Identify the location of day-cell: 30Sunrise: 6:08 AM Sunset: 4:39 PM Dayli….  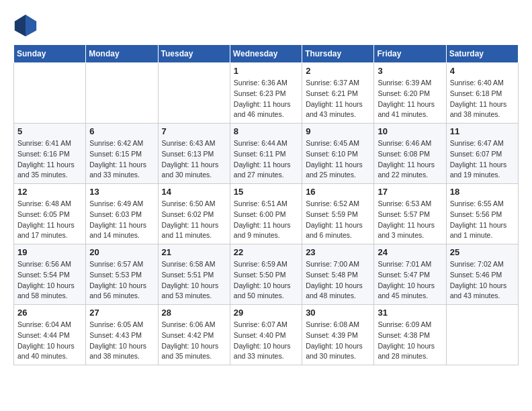
(339, 335).